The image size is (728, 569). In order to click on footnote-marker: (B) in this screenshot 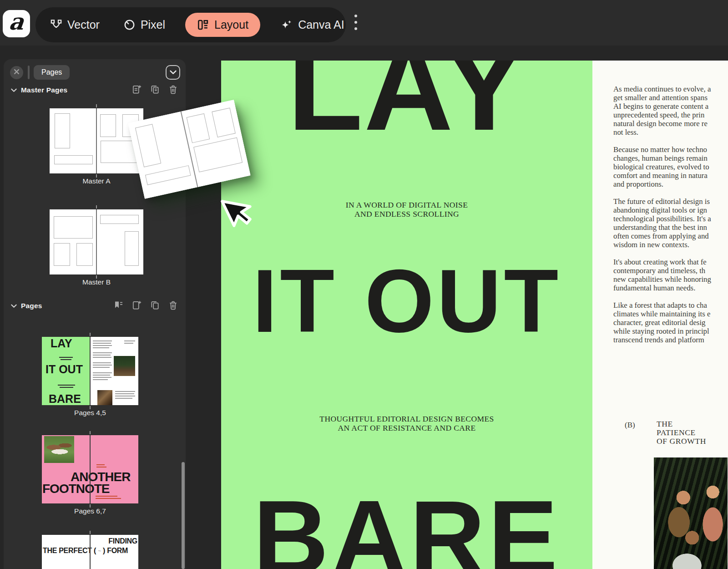, I will do `click(630, 425)`.